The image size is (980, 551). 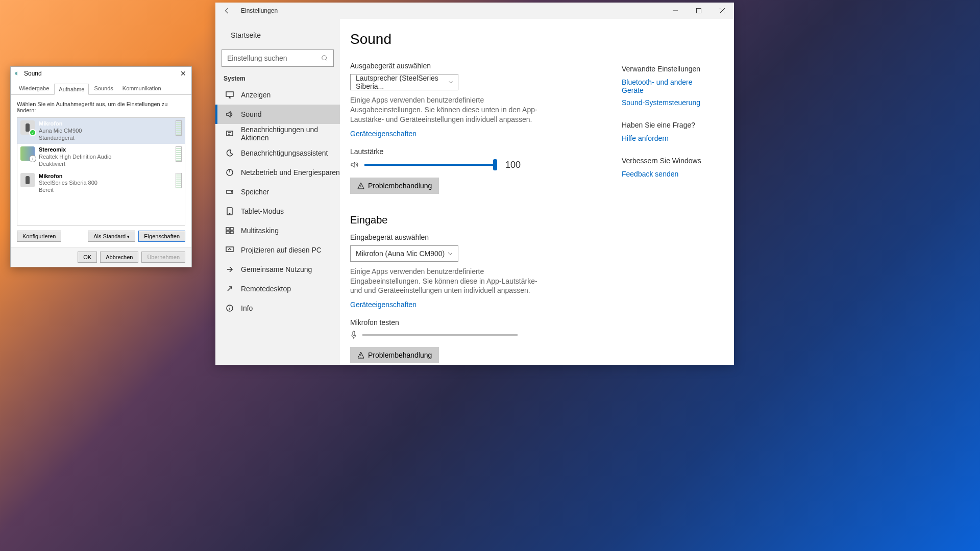 I want to click on set-default-button: Als Standard ▾, so click(x=111, y=236).